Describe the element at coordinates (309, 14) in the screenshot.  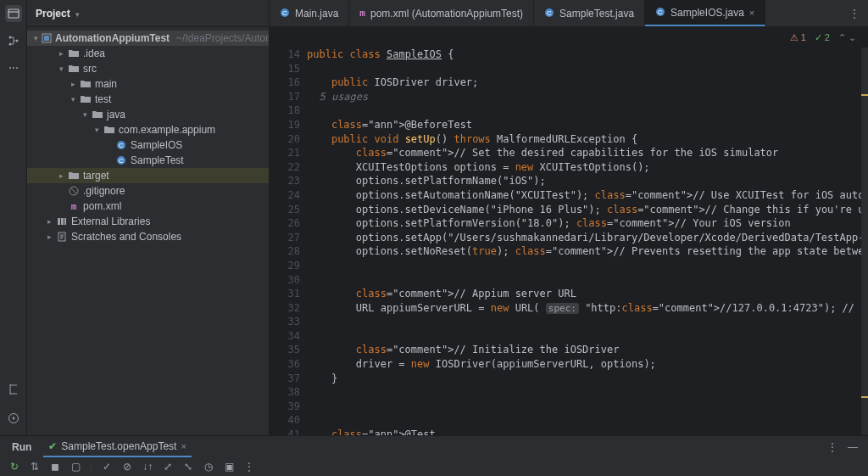
I see `tab-main-java: CMain.java` at that location.